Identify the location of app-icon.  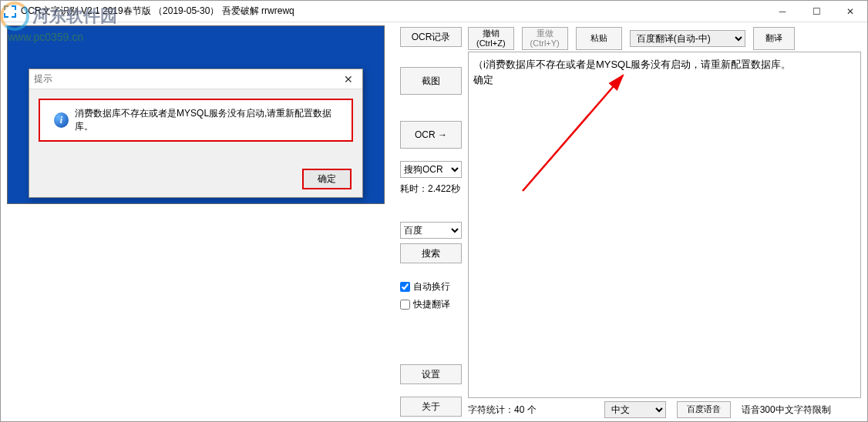
(10, 12).